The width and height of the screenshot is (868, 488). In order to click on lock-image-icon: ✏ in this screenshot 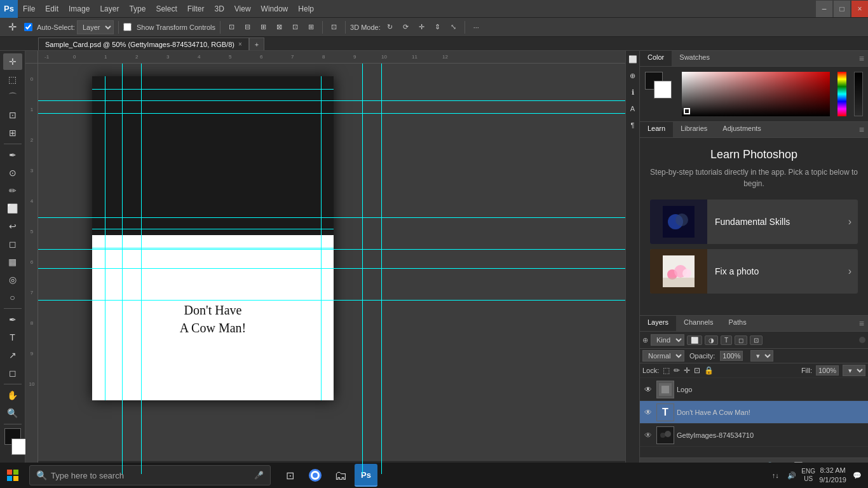, I will do `click(677, 370)`.